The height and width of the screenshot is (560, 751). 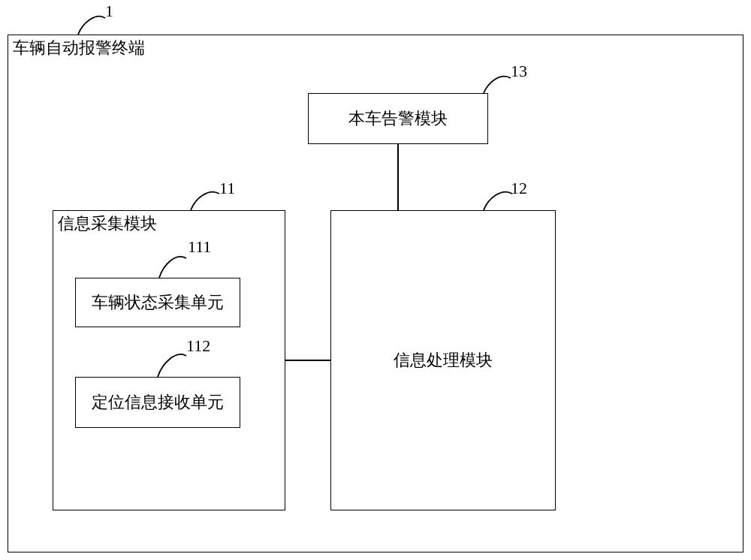 What do you see at coordinates (158, 402) in the screenshot?
I see `block-posrx: 定位信息接收单元` at bounding box center [158, 402].